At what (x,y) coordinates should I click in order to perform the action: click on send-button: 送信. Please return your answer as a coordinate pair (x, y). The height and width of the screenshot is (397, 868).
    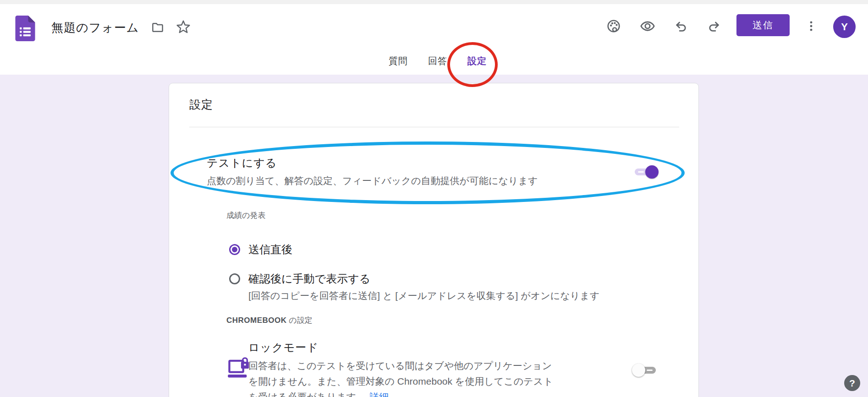
    Looking at the image, I should click on (763, 25).